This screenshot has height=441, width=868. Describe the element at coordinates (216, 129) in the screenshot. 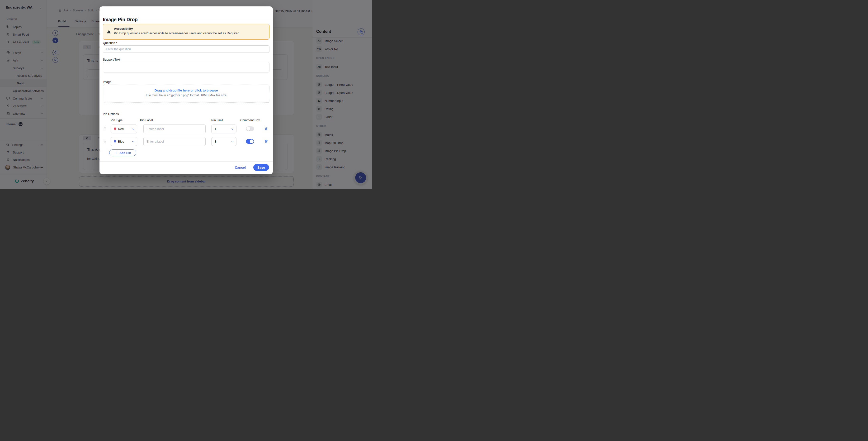

I see `pin-limit-value: 1` at that location.